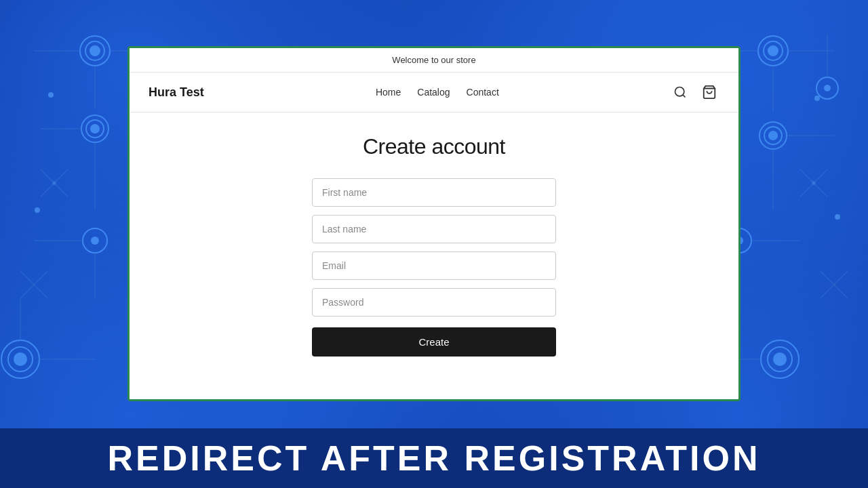 The width and height of the screenshot is (868, 488). I want to click on cart-icon, so click(709, 92).